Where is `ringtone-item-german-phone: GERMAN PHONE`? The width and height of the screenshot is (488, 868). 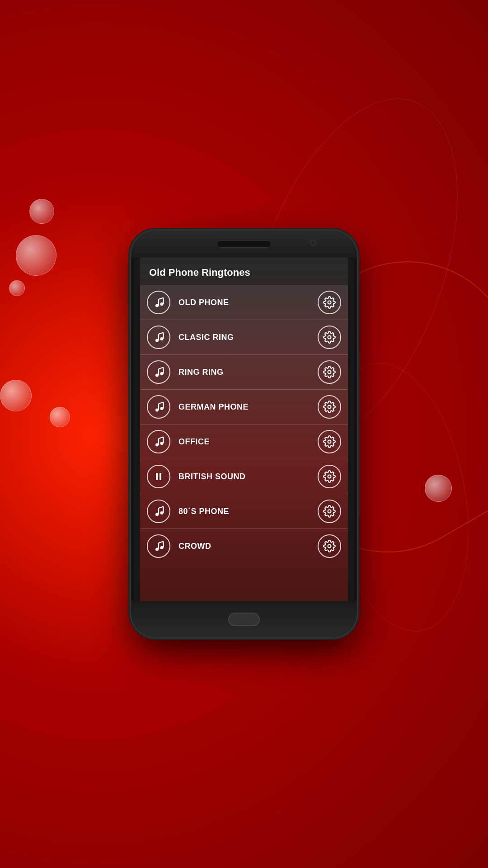
ringtone-item-german-phone: GERMAN PHONE is located at coordinates (244, 407).